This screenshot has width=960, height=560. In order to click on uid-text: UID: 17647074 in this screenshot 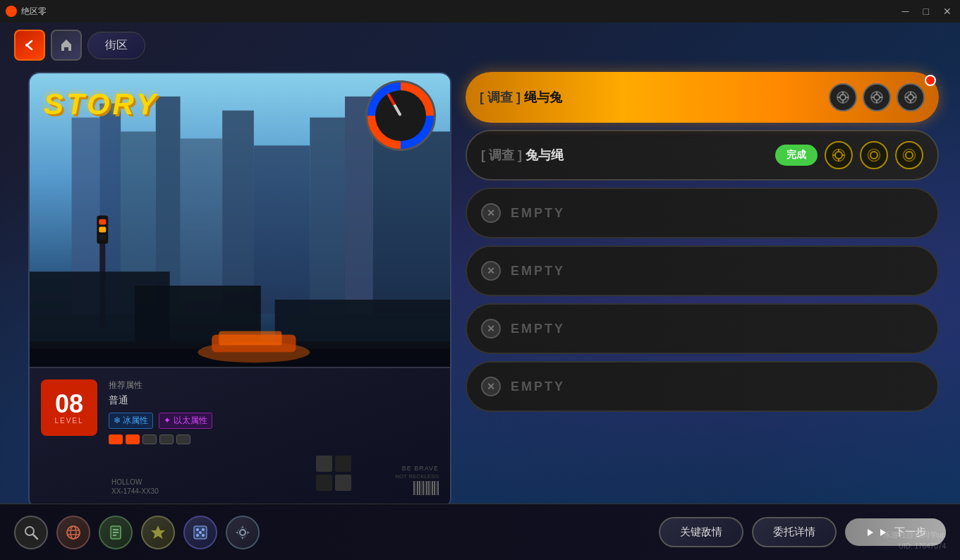, I will do `click(923, 546)`.